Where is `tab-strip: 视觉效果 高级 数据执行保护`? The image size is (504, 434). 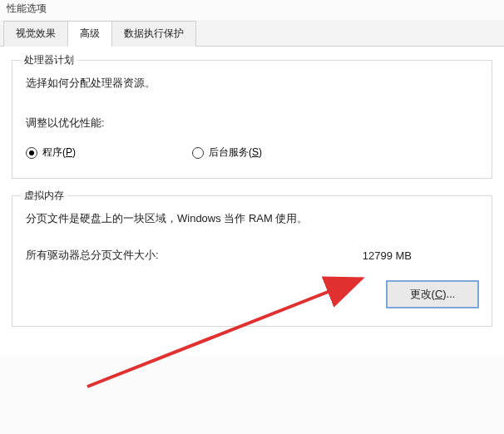 tab-strip: 视觉效果 高级 数据执行保护 is located at coordinates (252, 33).